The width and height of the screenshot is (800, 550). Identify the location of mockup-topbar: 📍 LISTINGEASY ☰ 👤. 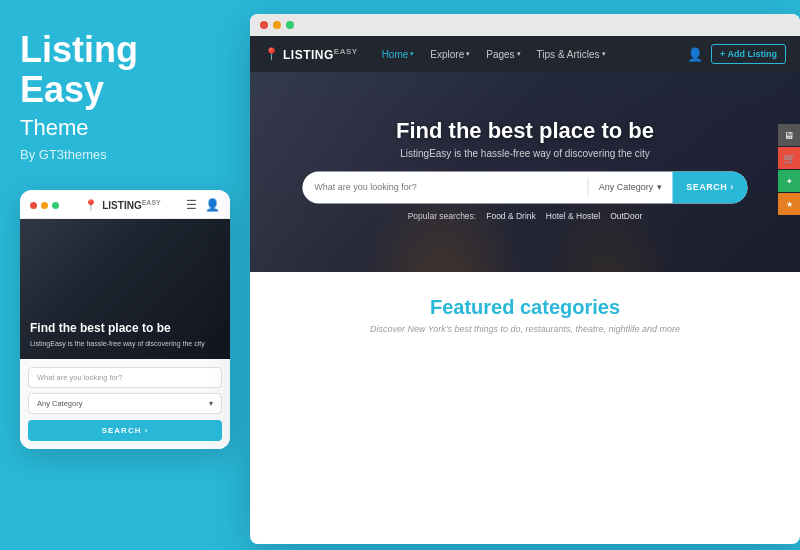
(125, 204).